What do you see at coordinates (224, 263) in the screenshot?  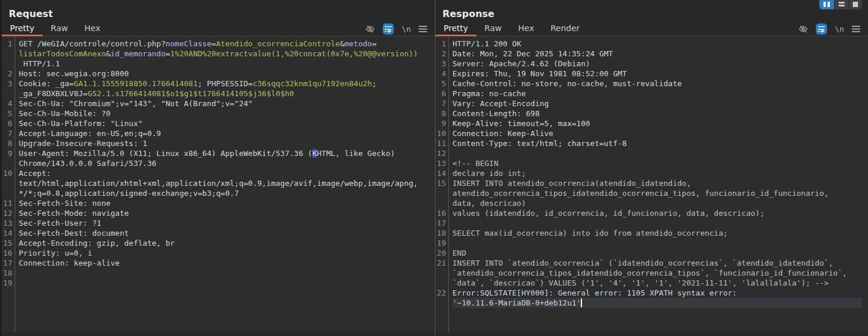 I see `request-code-text: Connection: keep-alive` at bounding box center [224, 263].